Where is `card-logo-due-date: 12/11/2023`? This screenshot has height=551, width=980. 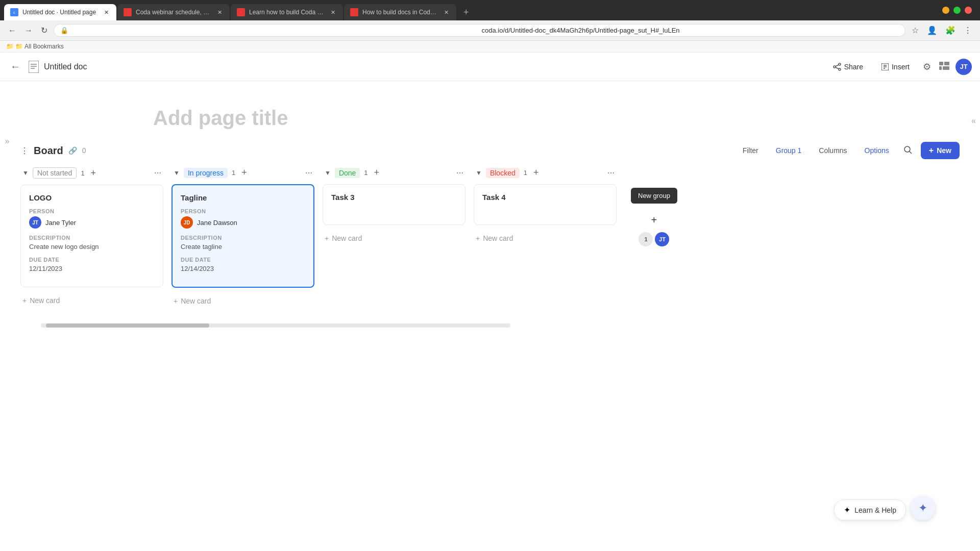 card-logo-due-date: 12/11/2023 is located at coordinates (92, 268).